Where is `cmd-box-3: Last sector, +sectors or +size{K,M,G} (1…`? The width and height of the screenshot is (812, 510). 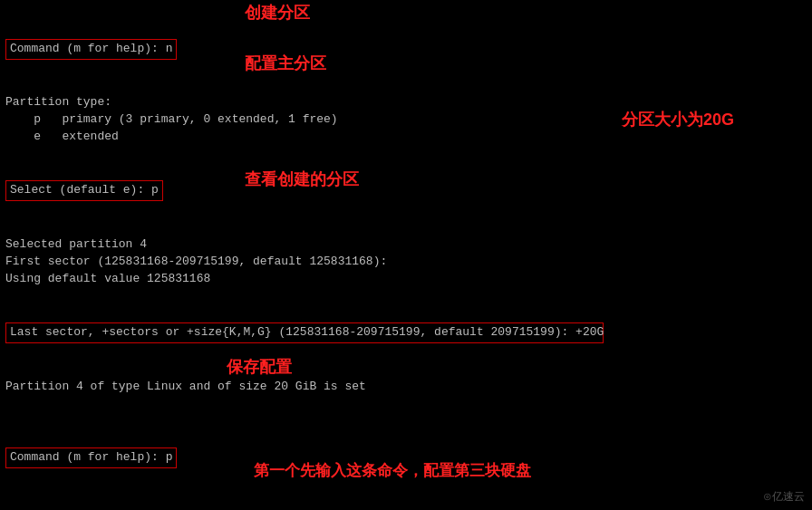 cmd-box-3: Last sector, +sectors or +size{K,M,G} (1… is located at coordinates (304, 333).